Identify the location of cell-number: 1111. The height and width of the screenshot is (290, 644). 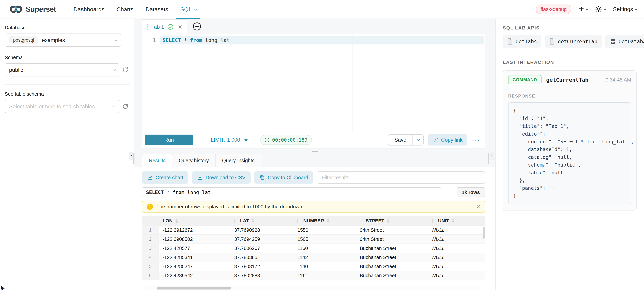
(325, 276).